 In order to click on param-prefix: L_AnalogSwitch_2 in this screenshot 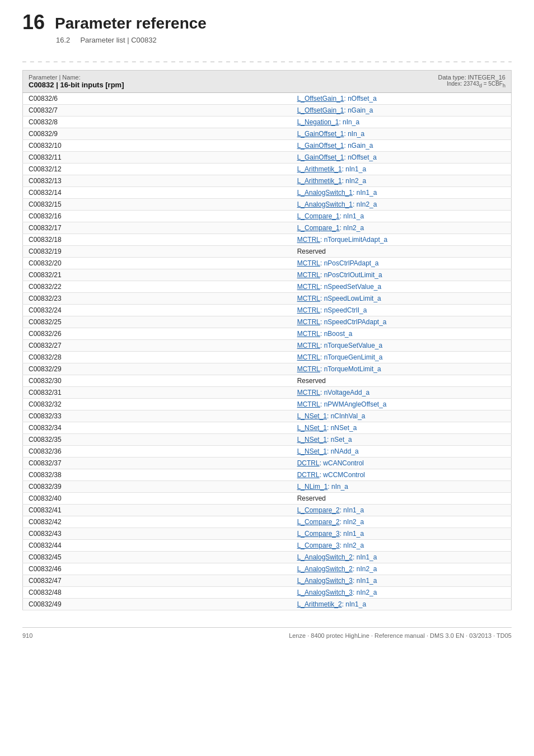, I will do `click(325, 569)`.